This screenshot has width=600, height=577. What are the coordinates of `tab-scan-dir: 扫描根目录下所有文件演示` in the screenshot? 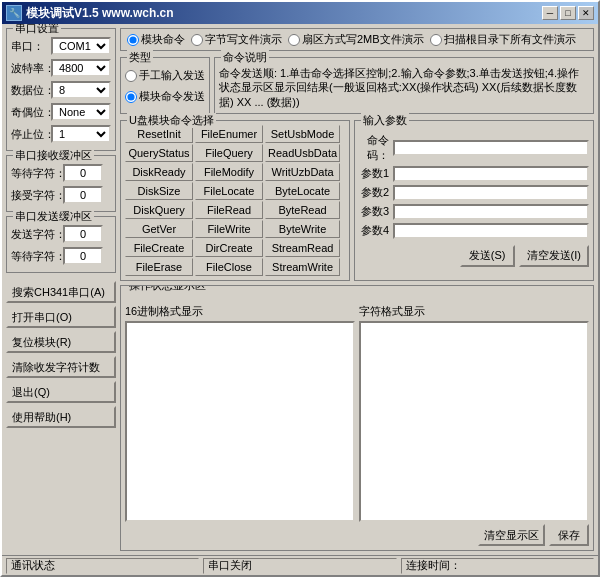 It's located at (503, 40).